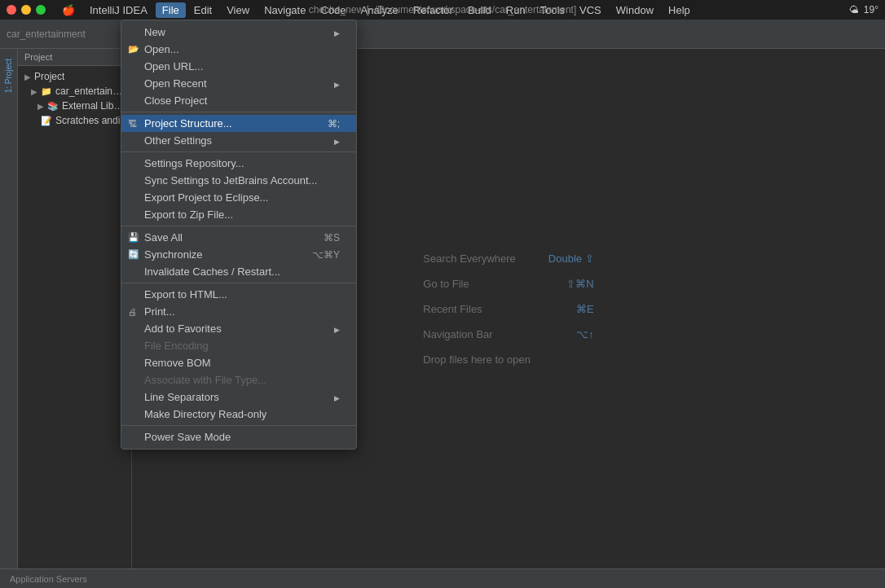  What do you see at coordinates (509, 283) in the screenshot?
I see `hint-go-to-file: Go to File ⇧⌘N` at bounding box center [509, 283].